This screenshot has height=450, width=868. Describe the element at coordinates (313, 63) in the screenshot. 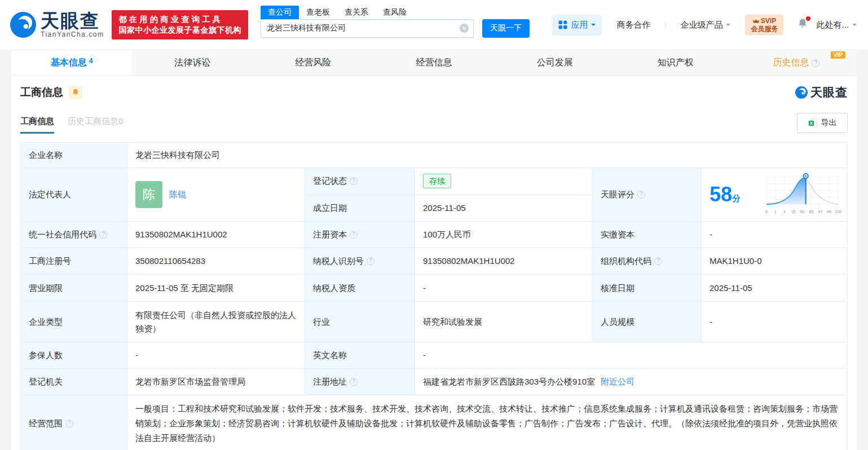

I see `tab-risk-label: 经营风险` at that location.